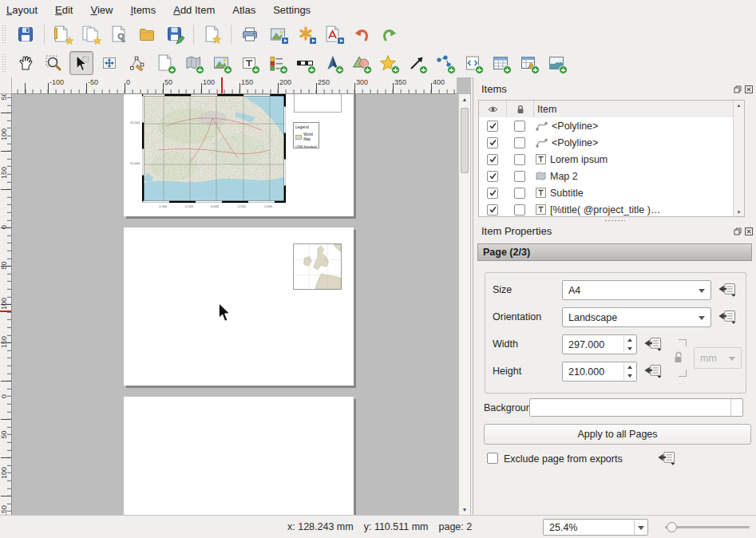 The width and height of the screenshot is (756, 538). Describe the element at coordinates (653, 344) in the screenshot. I see `width-override-button` at that location.